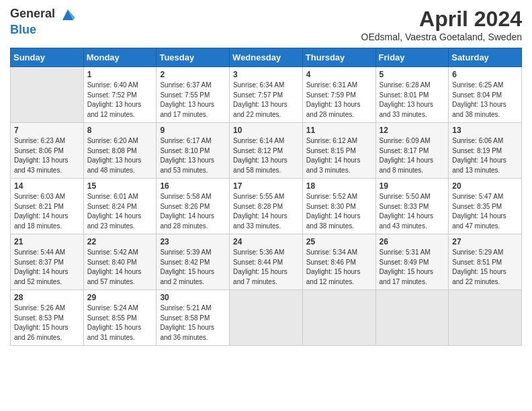  Describe the element at coordinates (23, 30) in the screenshot. I see `logo-blue: Blue` at that location.